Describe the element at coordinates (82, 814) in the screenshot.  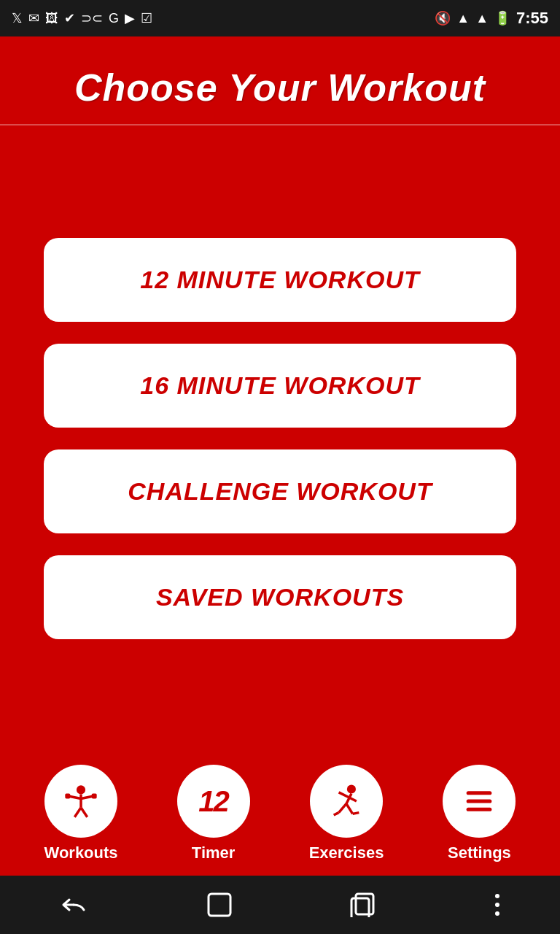
I see `nav-item-workouts: Workouts` at that location.